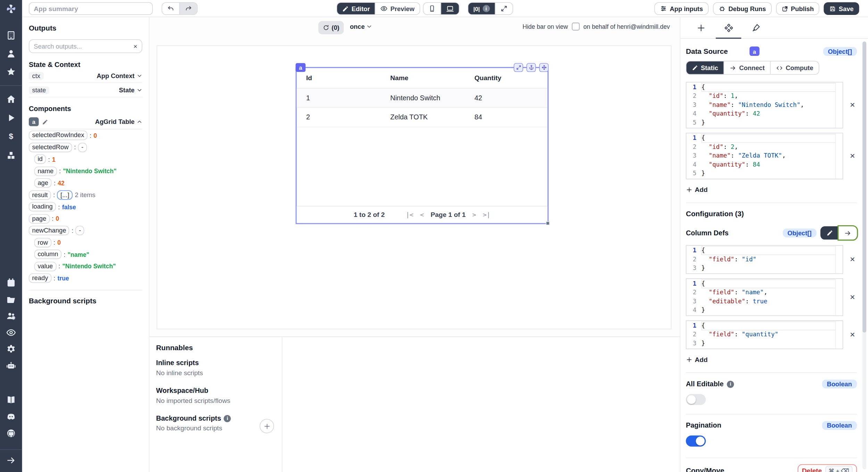 The image size is (868, 472). What do you see at coordinates (11, 35) in the screenshot?
I see `rail-building-icon` at bounding box center [11, 35].